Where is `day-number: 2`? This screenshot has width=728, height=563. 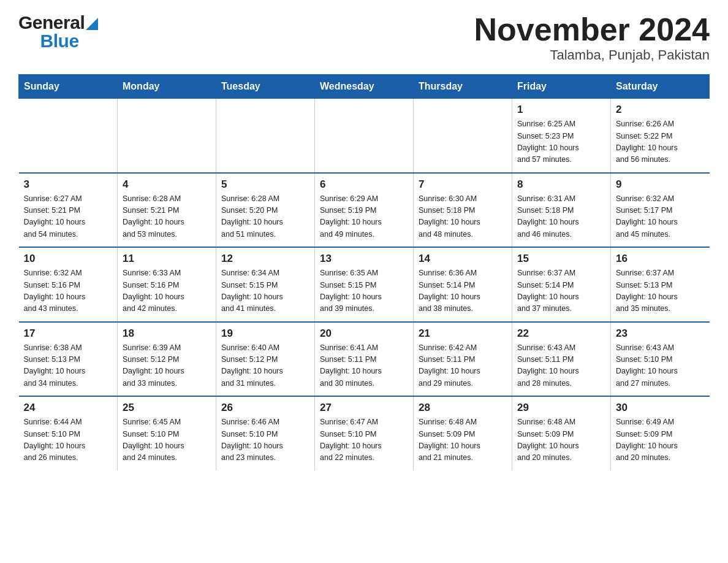 day-number: 2 is located at coordinates (661, 110).